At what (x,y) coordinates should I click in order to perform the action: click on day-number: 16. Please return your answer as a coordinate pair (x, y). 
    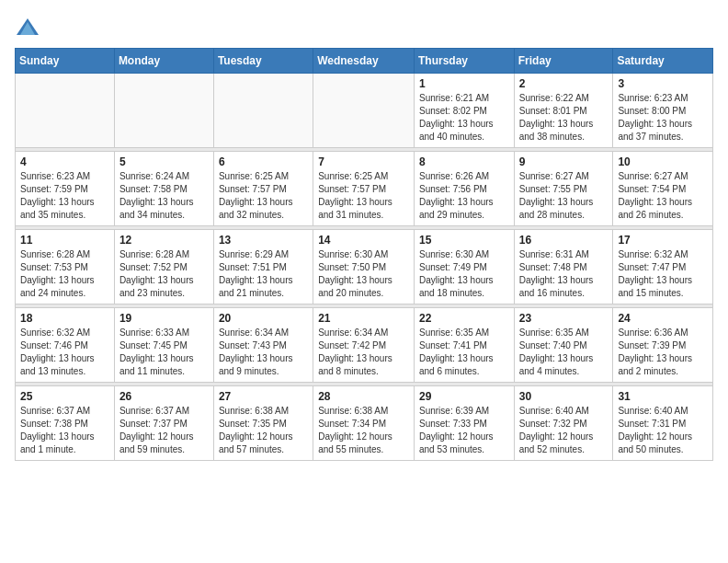
    Looking at the image, I should click on (564, 240).